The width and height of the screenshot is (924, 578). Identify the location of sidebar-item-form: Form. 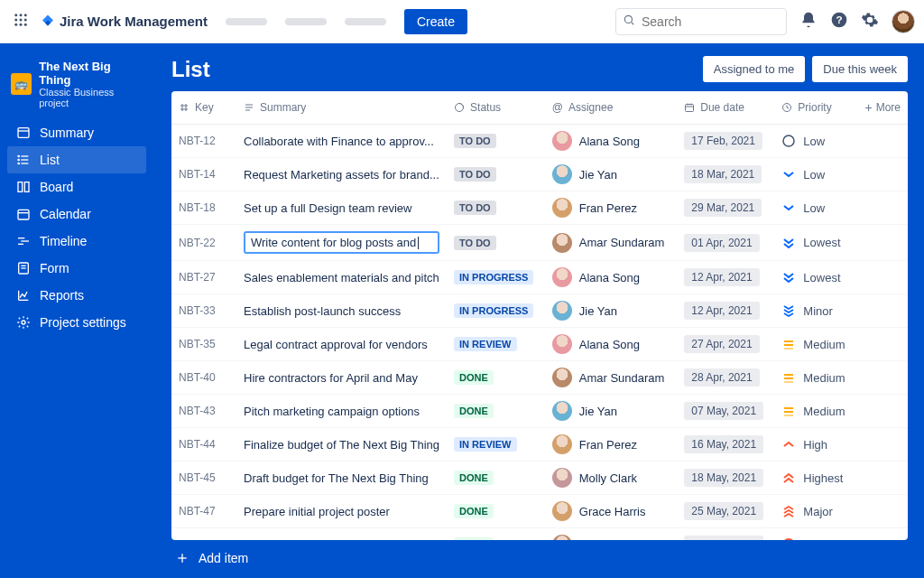
(77, 268).